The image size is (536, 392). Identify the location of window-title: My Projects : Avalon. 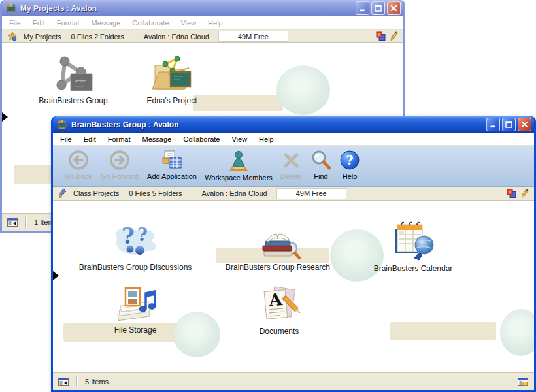
(59, 8).